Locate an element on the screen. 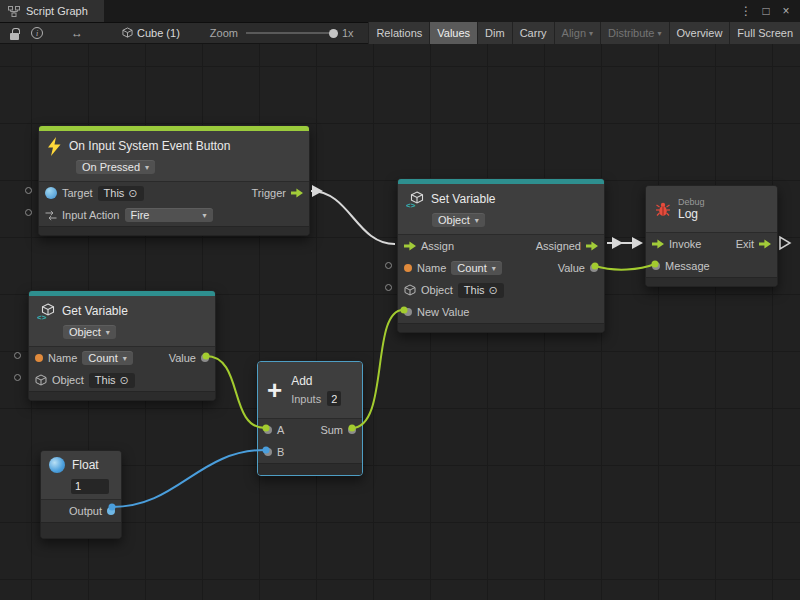  input-action-dropdown: Fire ▾ is located at coordinates (169, 215).